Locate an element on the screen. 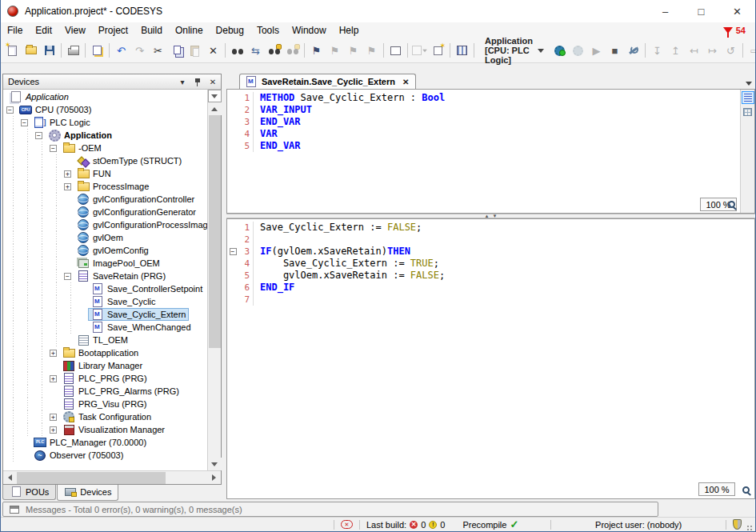  tree-item-content: SaveRetain (PRG) is located at coordinates (122, 276).